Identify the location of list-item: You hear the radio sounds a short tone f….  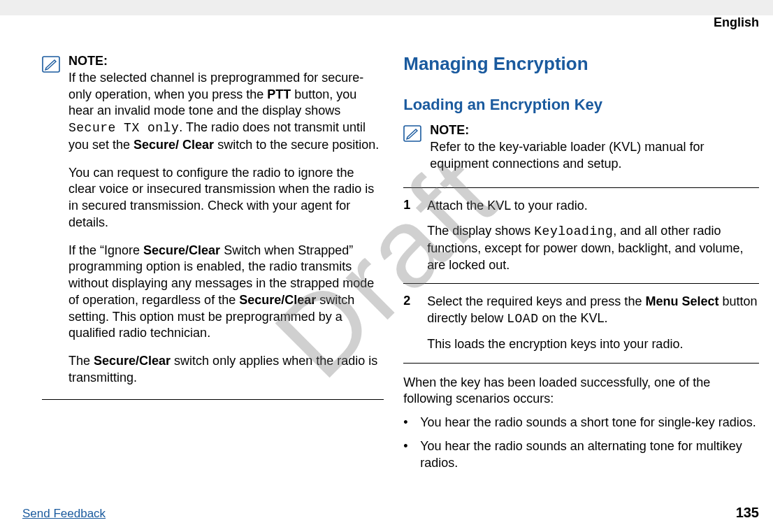
(581, 423).